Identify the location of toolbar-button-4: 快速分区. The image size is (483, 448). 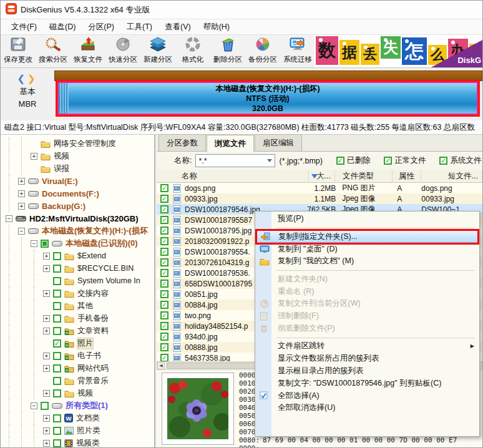
(123, 51).